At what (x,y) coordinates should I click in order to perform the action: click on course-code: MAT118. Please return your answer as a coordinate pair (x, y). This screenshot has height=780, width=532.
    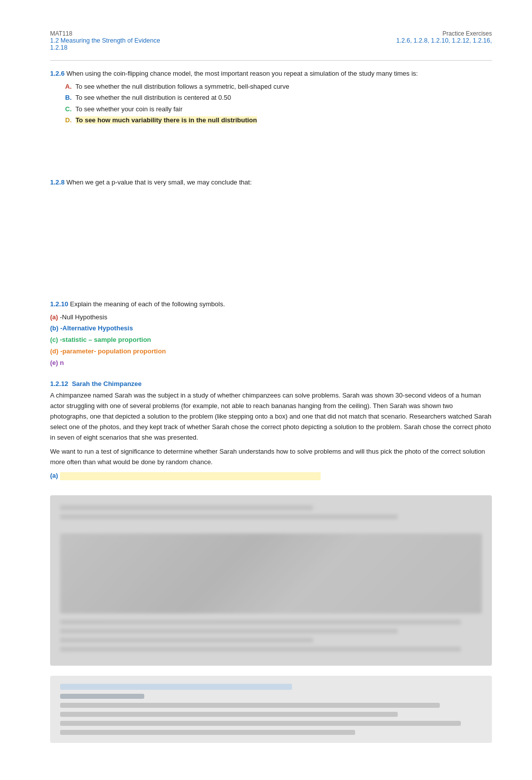
    Looking at the image, I should click on (105, 34).